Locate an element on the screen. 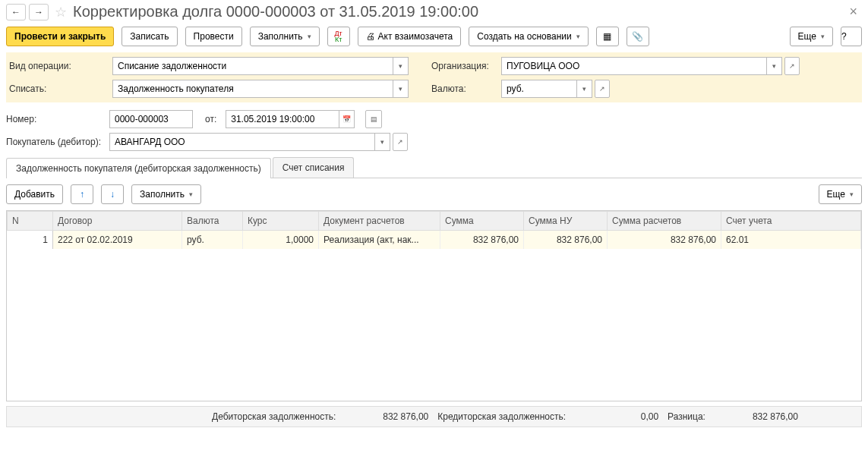 The width and height of the screenshot is (868, 469). buyer-label: Покупатель (дебитор): is located at coordinates (55, 142).